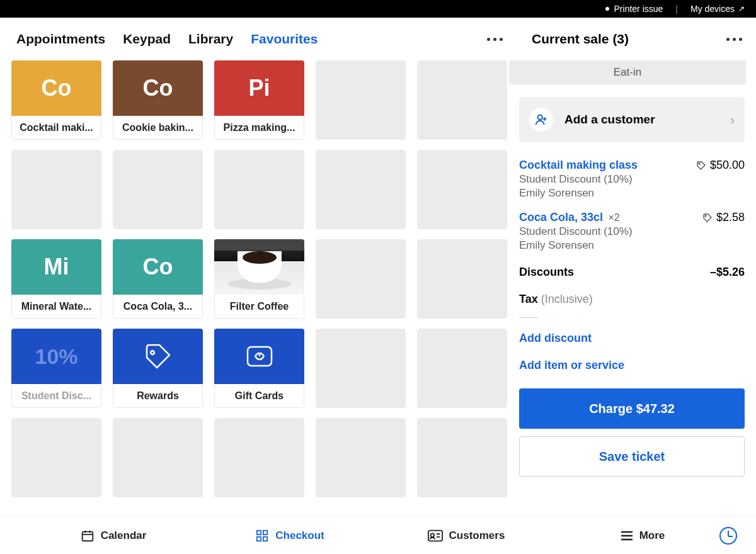  I want to click on bottom-nav: Calendar Checkout Customers More, so click(378, 535).